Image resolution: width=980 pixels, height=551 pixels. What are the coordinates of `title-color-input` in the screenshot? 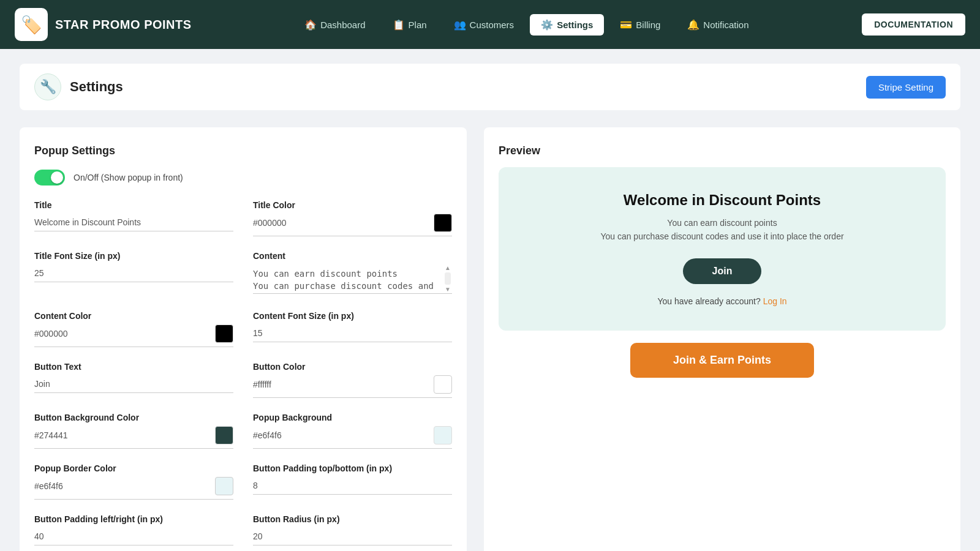 It's located at (341, 223).